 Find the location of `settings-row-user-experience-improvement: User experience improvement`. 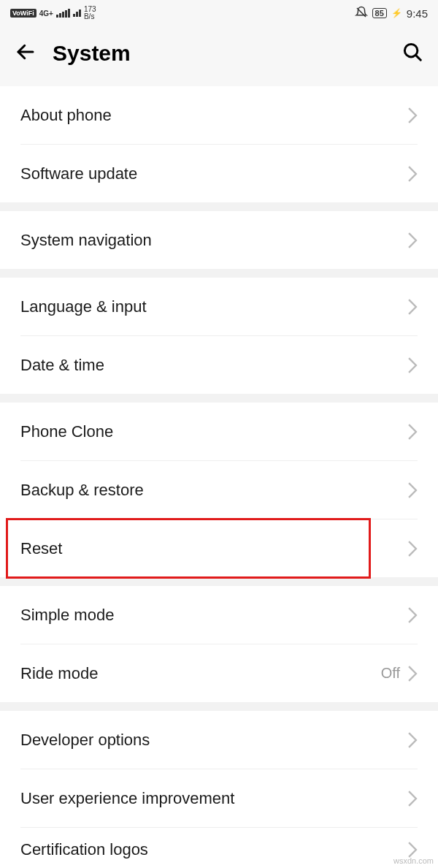

settings-row-user-experience-improvement: User experience improvement is located at coordinates (219, 798).